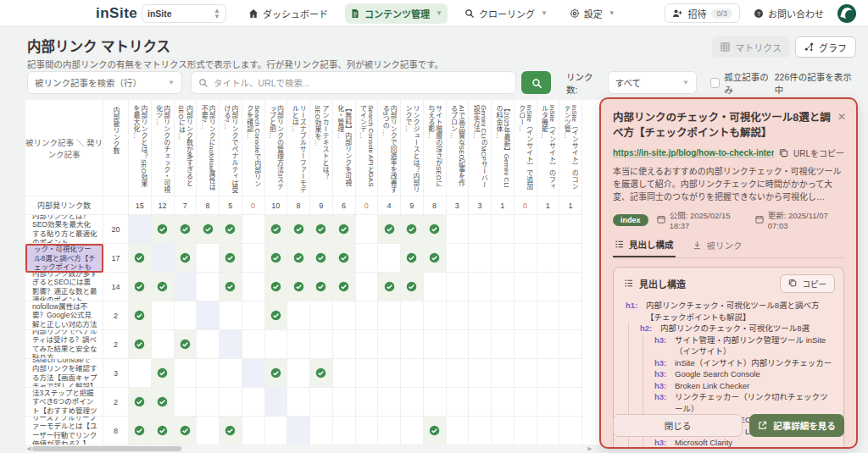  What do you see at coordinates (64, 402) in the screenshot?
I see `row-label: 内部リンクの管理方法3ステップと把握すべき6つのポイント【おすすめ管理ツールも紹…` at bounding box center [64, 402].